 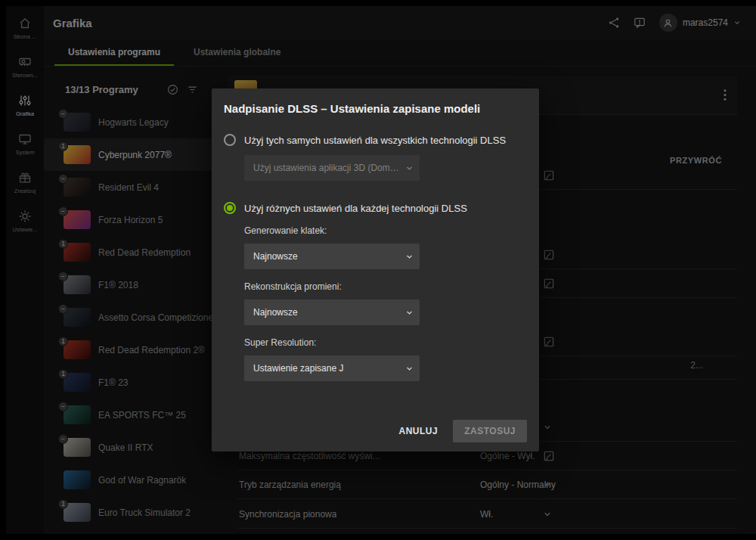 What do you see at coordinates (375, 141) in the screenshot?
I see `radio-same-label: Użyj tych samych ustawień dla wszystkich…` at bounding box center [375, 141].